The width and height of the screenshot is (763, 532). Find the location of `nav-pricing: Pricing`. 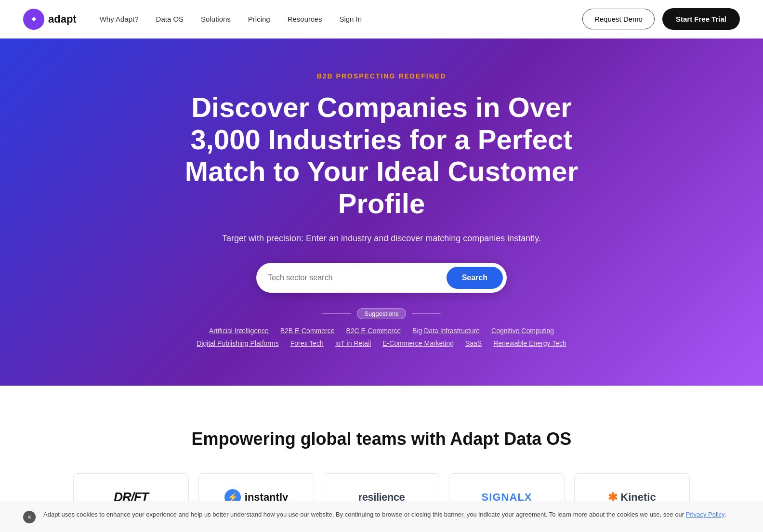

nav-pricing: Pricing is located at coordinates (259, 19).